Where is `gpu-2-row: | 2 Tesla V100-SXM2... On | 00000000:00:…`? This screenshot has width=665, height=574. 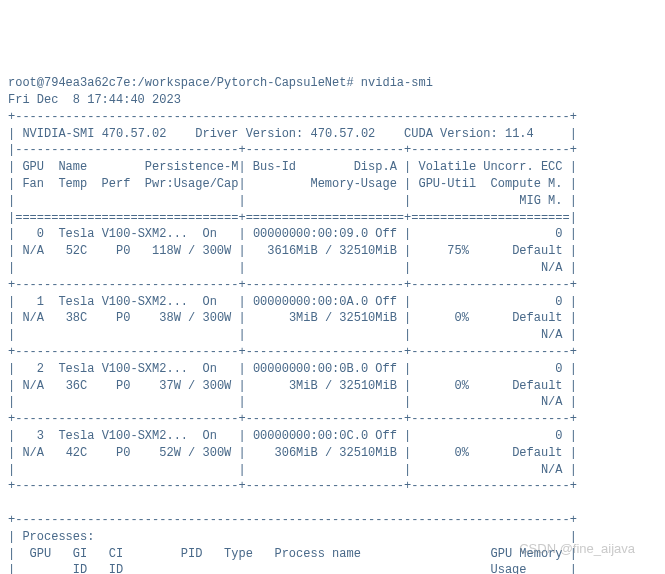
gpu-2-row: | 2 Tesla V100-SXM2... On | 00000000:00:… is located at coordinates (292, 386).